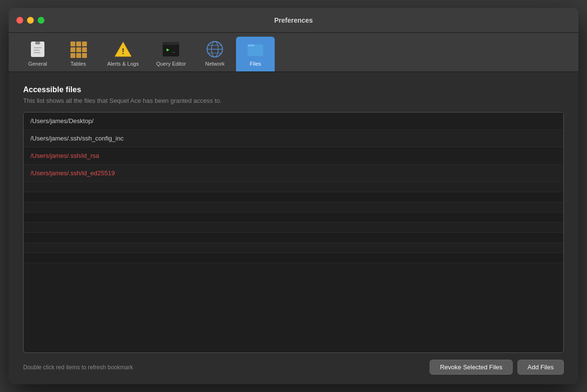 The image size is (587, 392). Describe the element at coordinates (30, 20) in the screenshot. I see `minimize-button` at that location.